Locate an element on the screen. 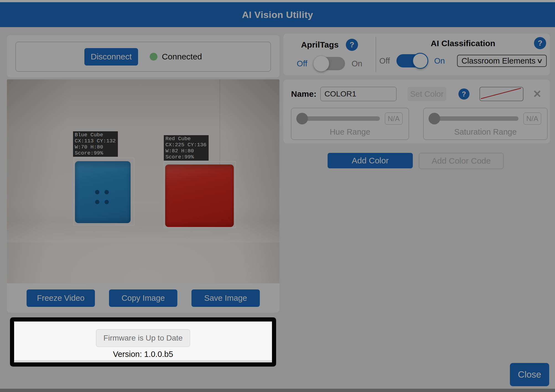 The height and width of the screenshot is (392, 555). color-signature-panel: Name: Set Color ? ✕ N/A Hue Range is located at coordinates (417, 111).